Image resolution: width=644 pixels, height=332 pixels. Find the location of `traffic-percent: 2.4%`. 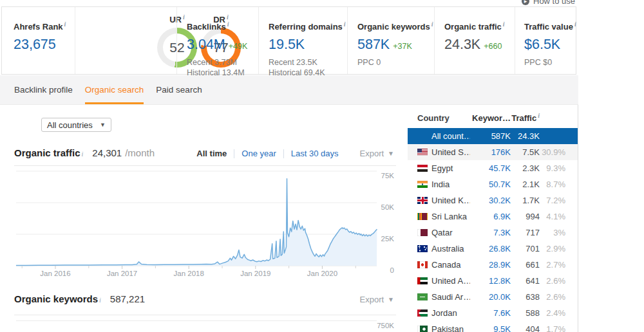

traffic-percent: 2.4% is located at coordinates (553, 313).